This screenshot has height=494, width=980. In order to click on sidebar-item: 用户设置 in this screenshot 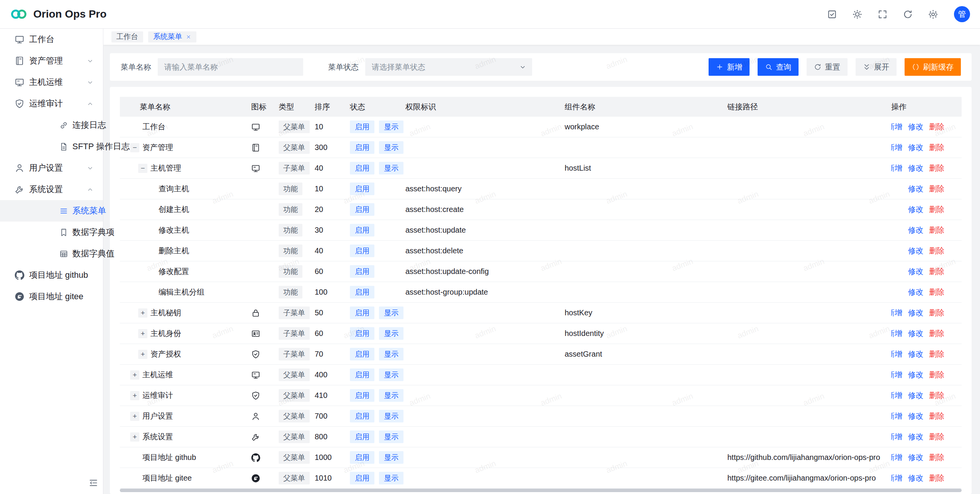, I will do `click(51, 168)`.